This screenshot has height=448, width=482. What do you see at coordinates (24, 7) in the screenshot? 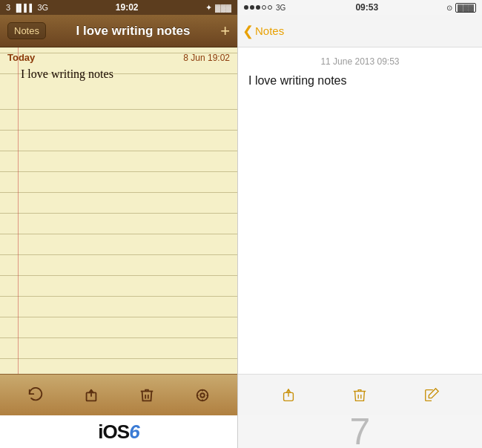
I see `ios6-signal-bars: ▐▌▌▌` at bounding box center [24, 7].